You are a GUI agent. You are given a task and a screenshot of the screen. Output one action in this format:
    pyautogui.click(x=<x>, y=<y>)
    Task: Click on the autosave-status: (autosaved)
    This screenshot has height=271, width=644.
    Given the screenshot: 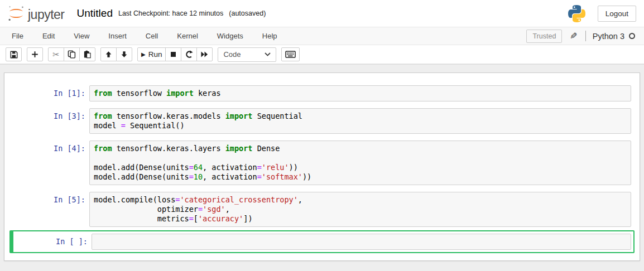 What is the action you would take?
    pyautogui.click(x=247, y=13)
    